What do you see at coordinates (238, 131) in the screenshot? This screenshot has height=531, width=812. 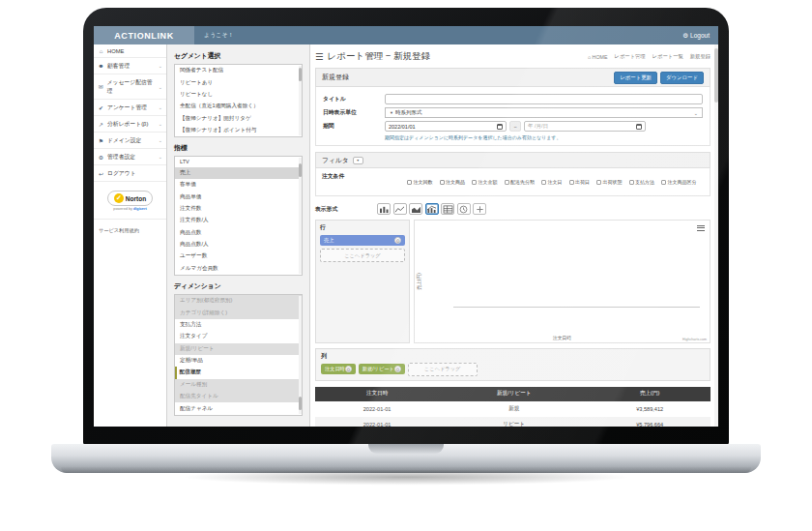 I see `segment-item: 【復帰シナリオ】ポイント付与` at bounding box center [238, 131].